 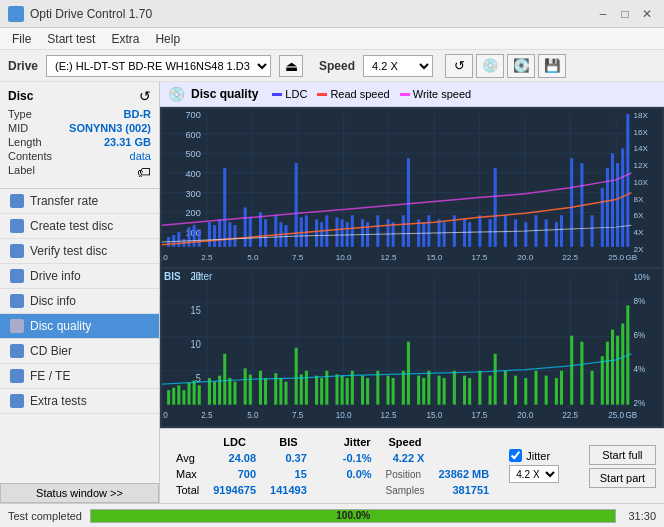 I want to click on jitter-header: Jitter, so click(x=358, y=442).